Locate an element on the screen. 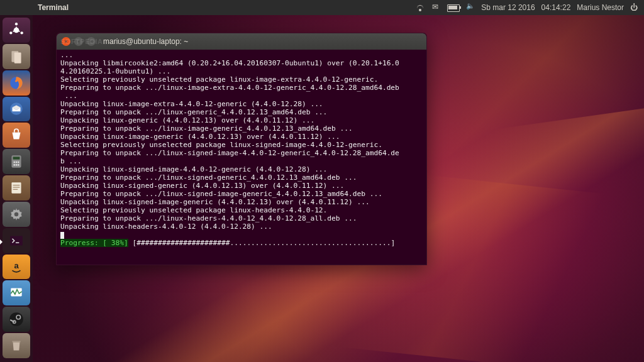 The height and width of the screenshot is (362, 644). clock-time: 04:14:22 is located at coordinates (556, 8).